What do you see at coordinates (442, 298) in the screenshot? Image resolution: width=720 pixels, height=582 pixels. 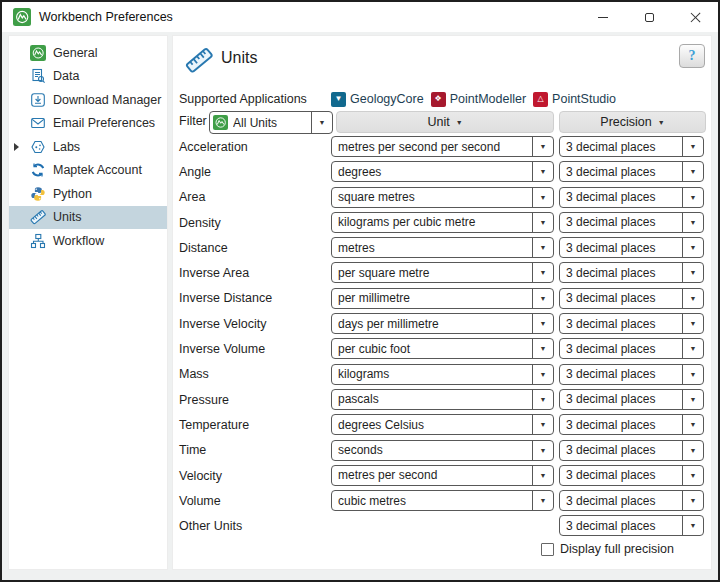 I see `unit-dropdown: per millimetre ▼` at bounding box center [442, 298].